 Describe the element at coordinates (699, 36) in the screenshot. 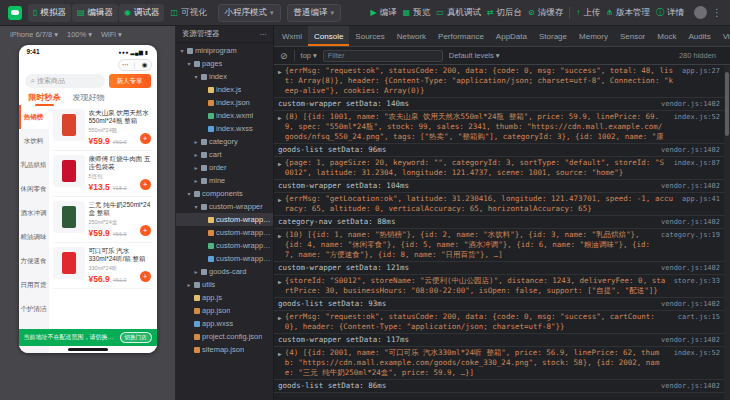

I see `tab-audits: Audits` at that location.